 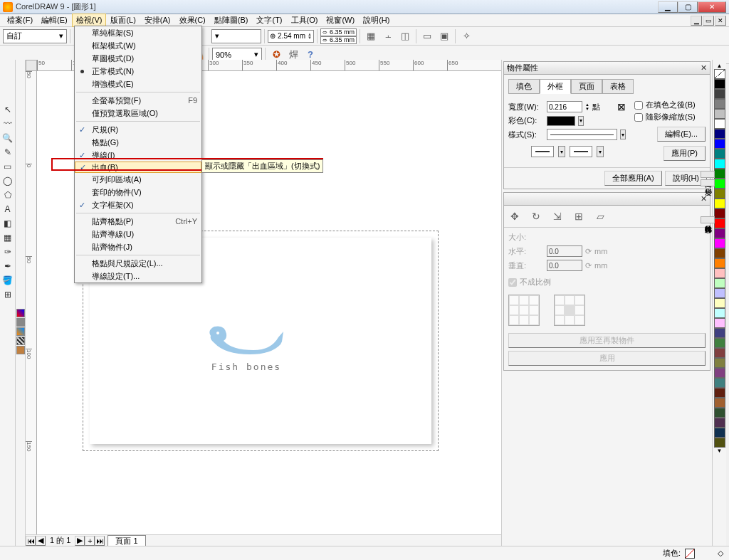 What do you see at coordinates (7, 181) in the screenshot?
I see `ellipse-tool-icon: ◯` at bounding box center [7, 181].